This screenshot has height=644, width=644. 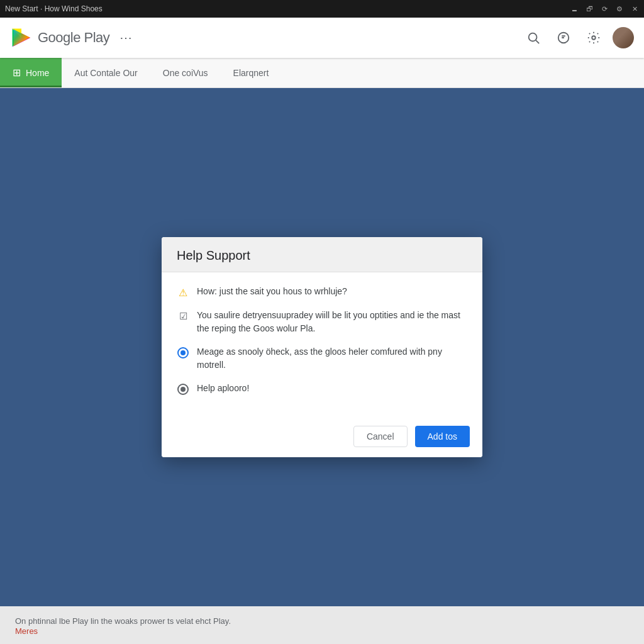 What do you see at coordinates (183, 389) in the screenshot?
I see `info-icon` at bounding box center [183, 389].